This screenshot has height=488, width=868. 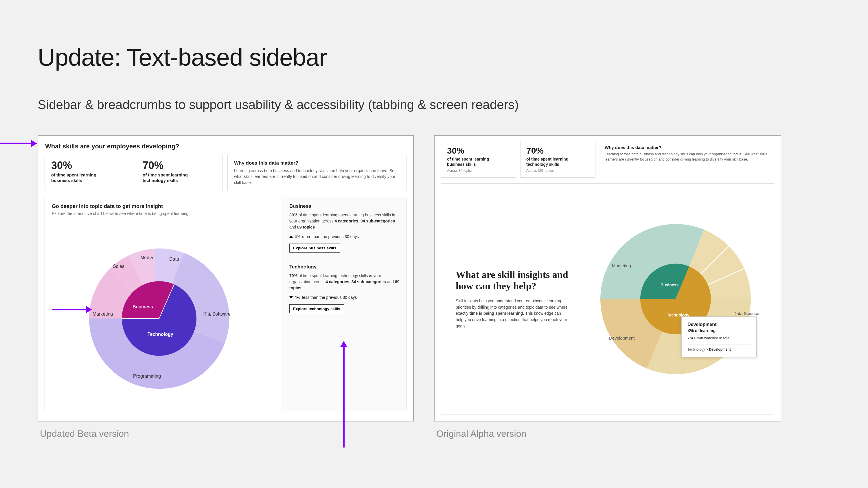 What do you see at coordinates (558, 159) in the screenshot?
I see `alpha-stat-technology: 70% of time spent learning technology sk…` at bounding box center [558, 159].